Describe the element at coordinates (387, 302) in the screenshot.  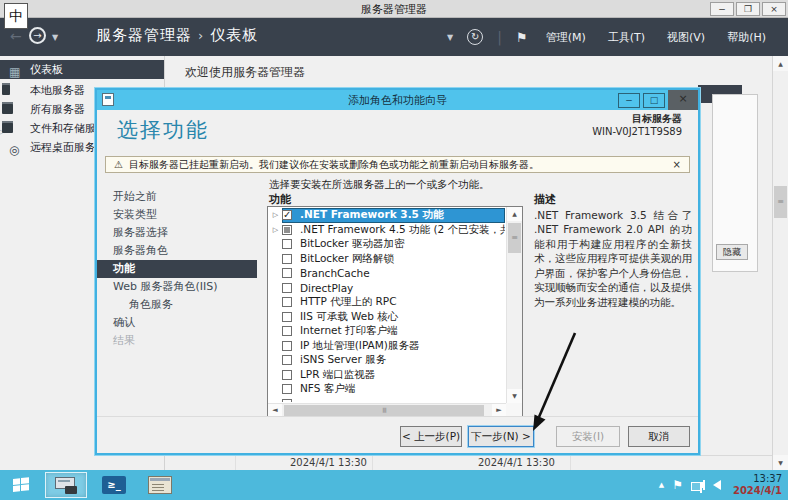
I see `feature-row-6: HTTP 代理上的 RPC` at that location.